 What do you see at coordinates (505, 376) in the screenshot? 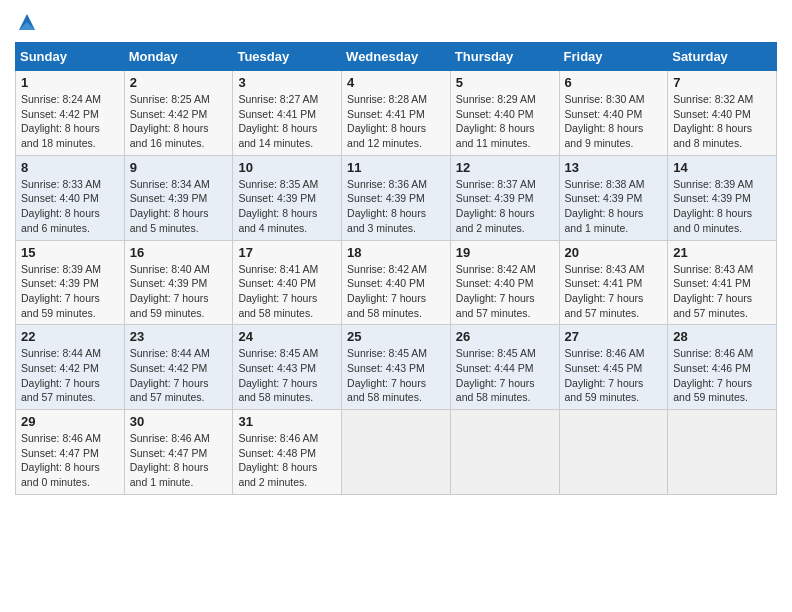
I see `day-info: Sunrise: 8:45 AMSunset: 4:44 PMDaylight:…` at bounding box center [505, 376].